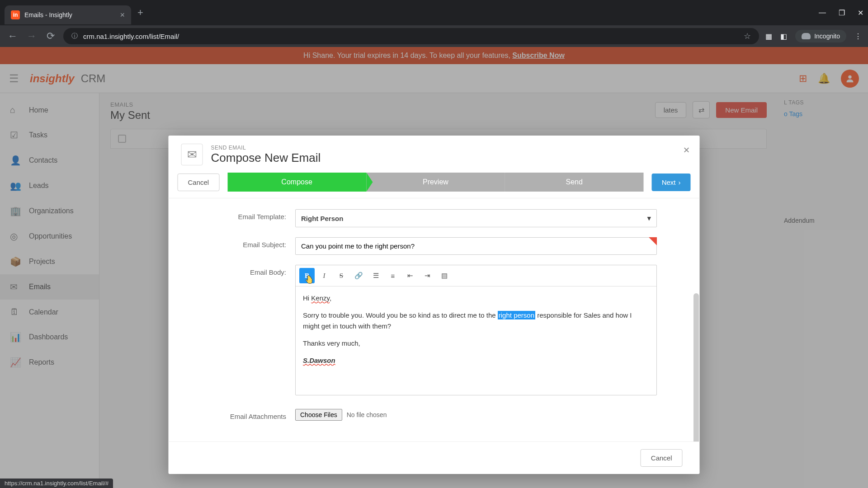 This screenshot has height=488, width=868. Describe the element at coordinates (140, 13) in the screenshot. I see `new-tab-button: +` at that location.